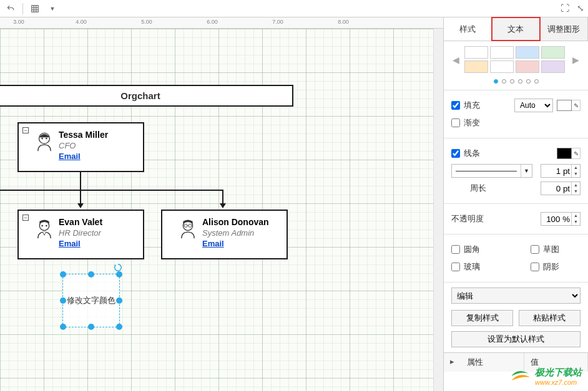  What do you see at coordinates (516, 339) in the screenshot?
I see `set-default-style-button: 设置为默认样式` at bounding box center [516, 339].